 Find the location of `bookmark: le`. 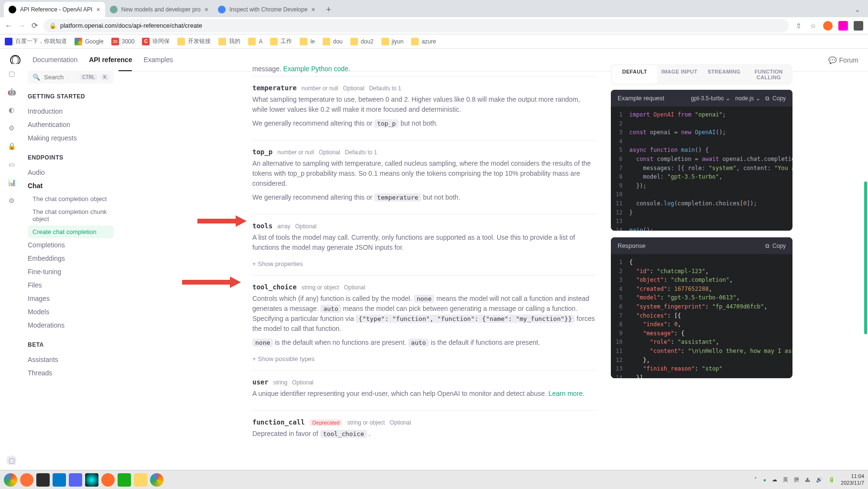

bookmark: le is located at coordinates (307, 42).